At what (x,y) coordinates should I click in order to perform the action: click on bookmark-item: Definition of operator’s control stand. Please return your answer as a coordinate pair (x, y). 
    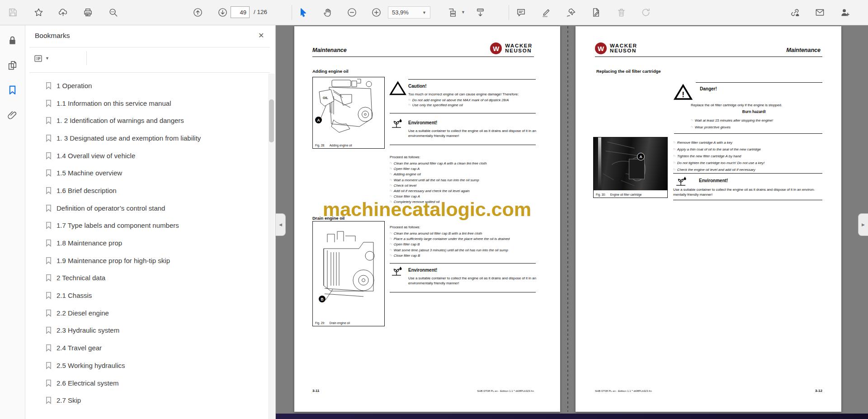
    Looking at the image, I should click on (146, 208).